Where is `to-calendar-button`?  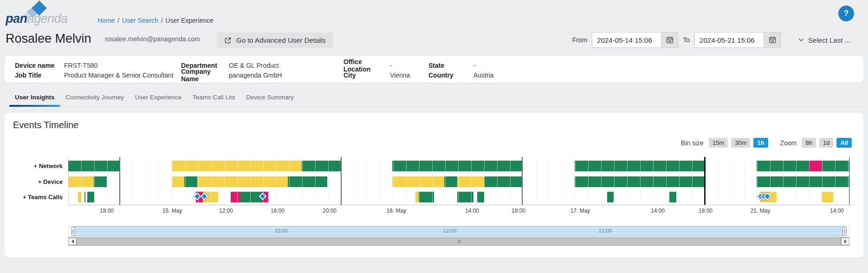 to-calendar-button is located at coordinates (772, 40).